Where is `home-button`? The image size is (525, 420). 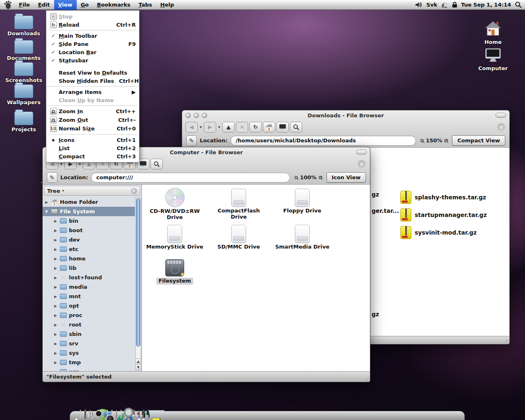
home-button is located at coordinates (269, 127).